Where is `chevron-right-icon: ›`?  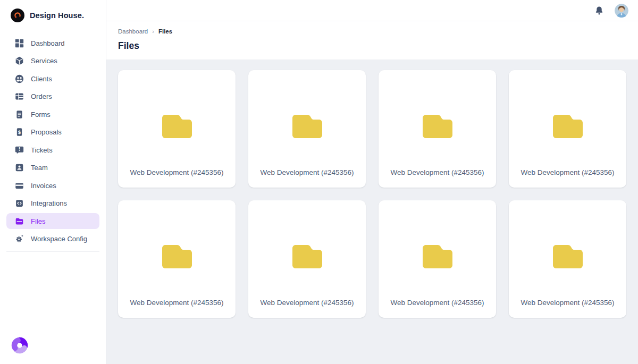
chevron-right-icon: › is located at coordinates (153, 31).